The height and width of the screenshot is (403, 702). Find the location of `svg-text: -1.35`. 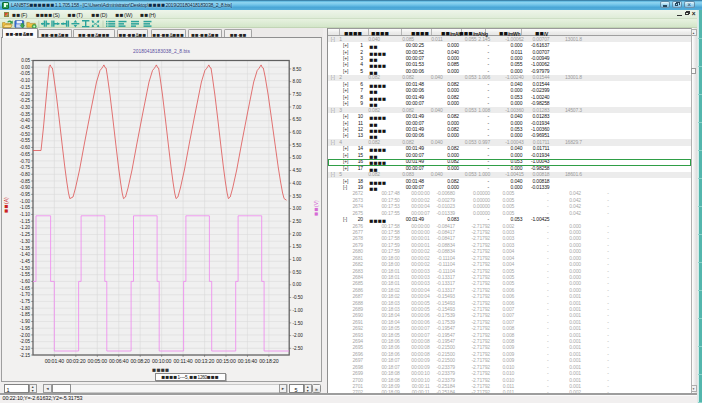

svg-text: -1.35 is located at coordinates (26, 248).